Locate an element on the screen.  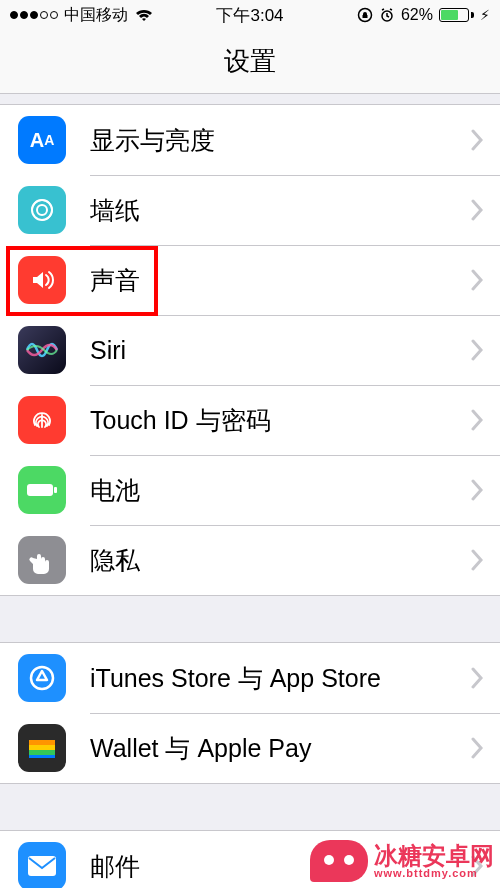
row-privacy: 隐私 is located at coordinates (250, 560).